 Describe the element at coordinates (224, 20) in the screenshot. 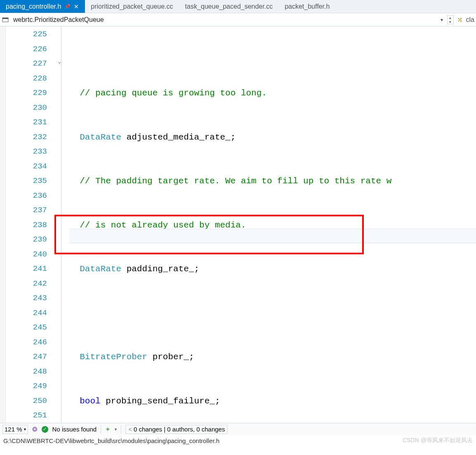

I see `scope-dropdown: webrtc.PrioritizedPacketQueue` at that location.